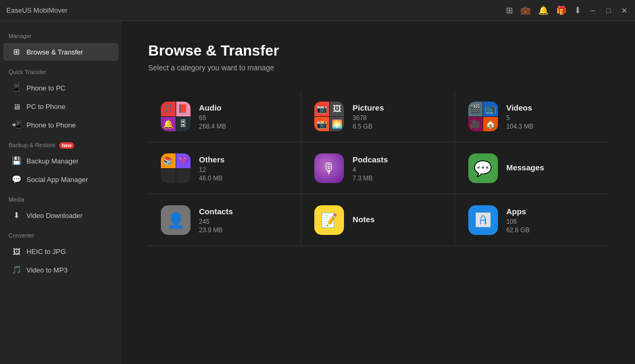 The width and height of the screenshot is (635, 364). What do you see at coordinates (61, 215) in the screenshot?
I see `sidebar-item-video-downloader: ⬇ Video Downloader` at bounding box center [61, 215].